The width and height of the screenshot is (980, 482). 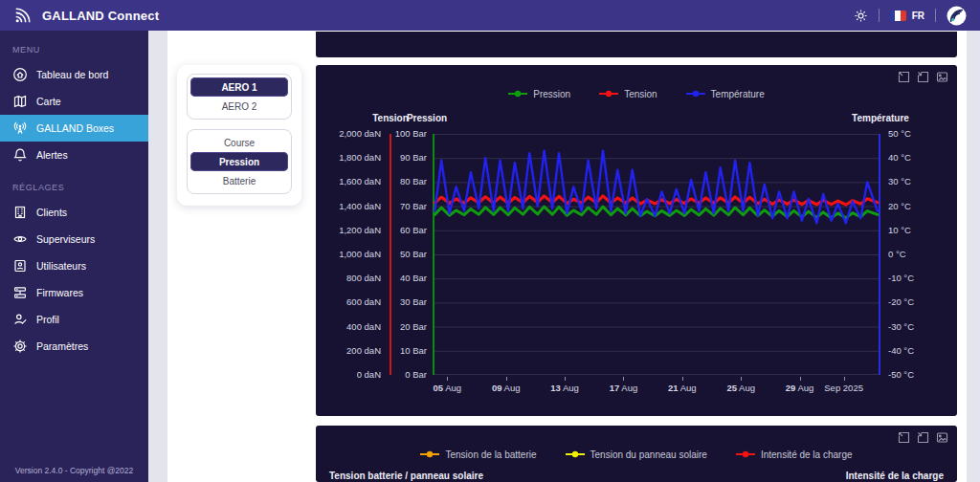 I want to click on gear-icon, so click(x=20, y=346).